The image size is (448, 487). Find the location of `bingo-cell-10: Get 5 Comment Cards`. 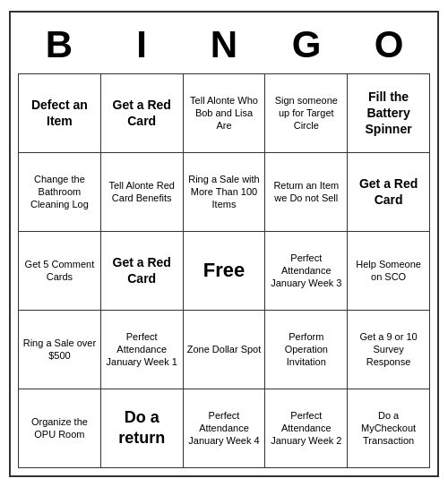

bingo-cell-10: Get 5 Comment Cards is located at coordinates (60, 271).